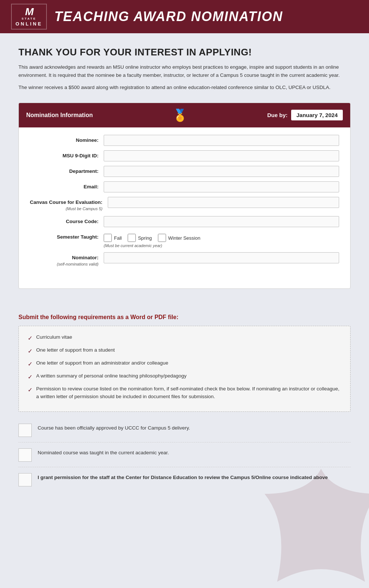 This screenshot has height=588, width=369. I want to click on logo-state-text: STATE, so click(29, 18).